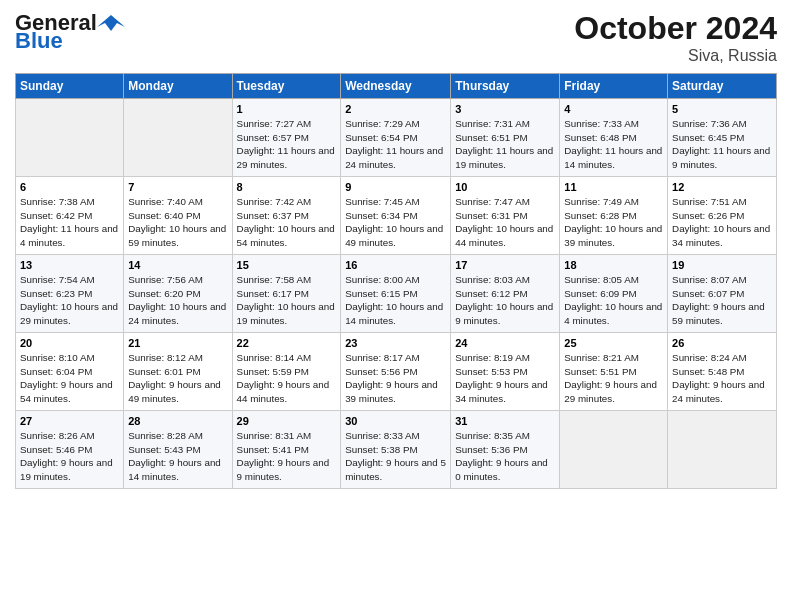 The image size is (792, 612). I want to click on day-number: 22, so click(287, 343).